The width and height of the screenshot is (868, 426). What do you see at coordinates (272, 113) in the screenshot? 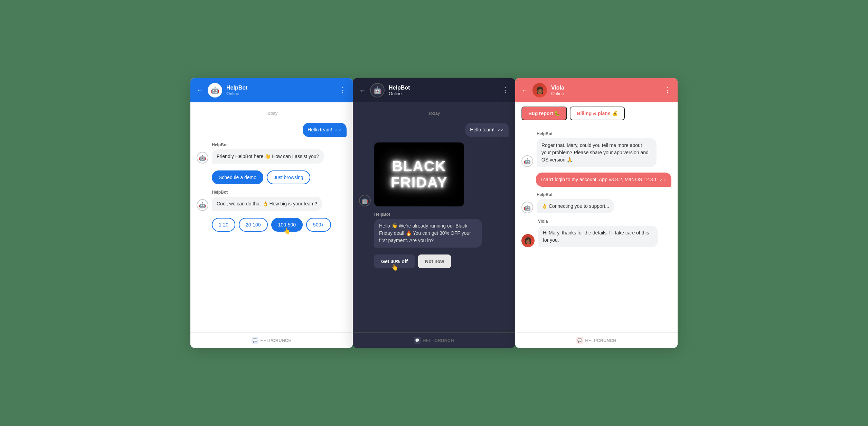
I see `date-label-1: Today` at bounding box center [272, 113].